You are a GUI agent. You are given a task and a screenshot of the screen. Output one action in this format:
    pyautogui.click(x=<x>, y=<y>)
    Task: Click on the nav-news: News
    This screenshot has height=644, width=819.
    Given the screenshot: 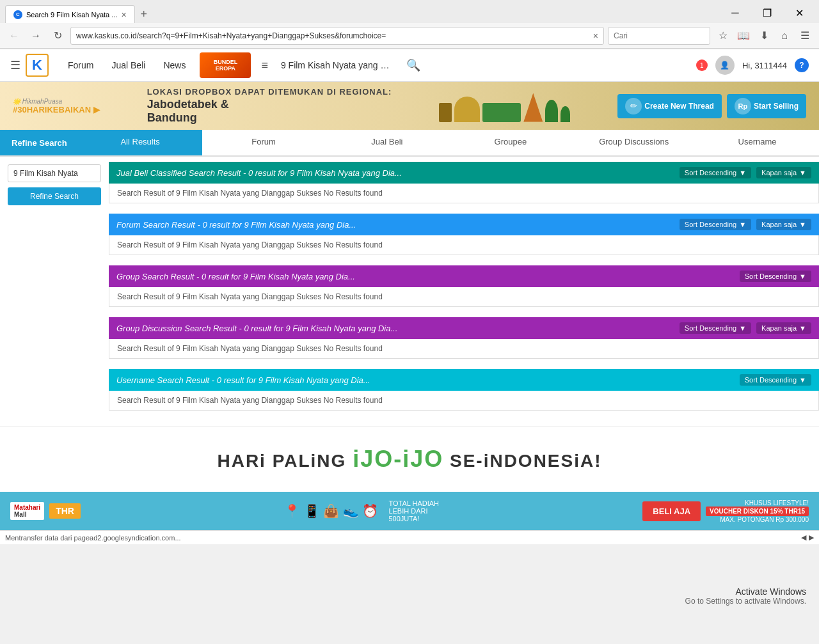 What is the action you would take?
    pyautogui.click(x=174, y=65)
    